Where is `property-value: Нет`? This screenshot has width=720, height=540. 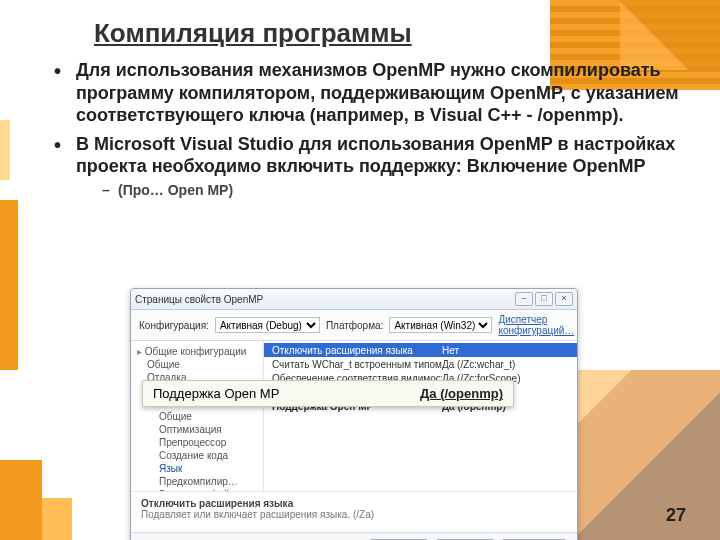
property-value: Нет is located at coordinates (506, 350).